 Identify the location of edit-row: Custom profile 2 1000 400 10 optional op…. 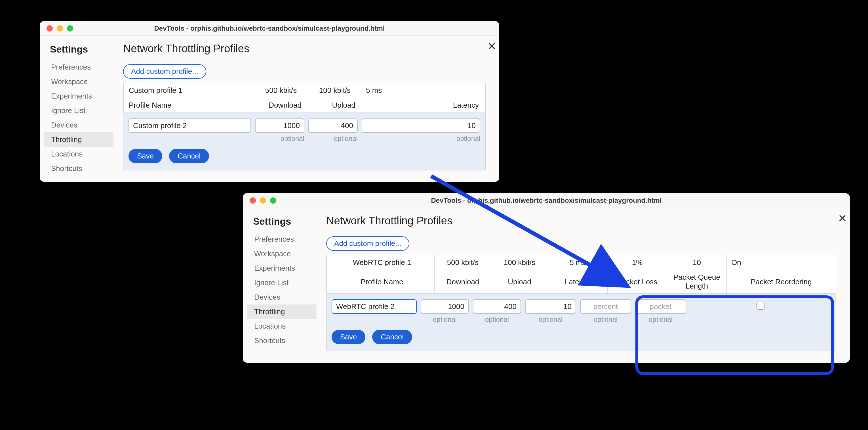
(304, 141).